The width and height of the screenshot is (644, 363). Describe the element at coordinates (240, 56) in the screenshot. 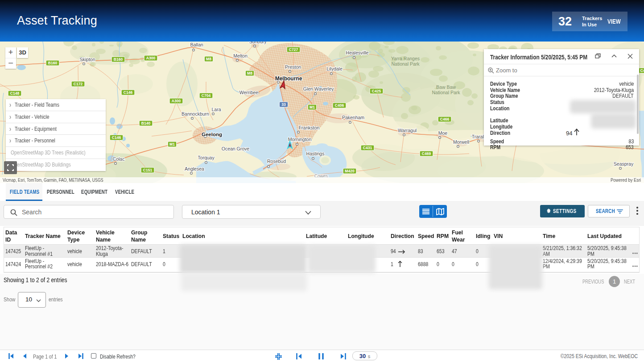

I see `svg-text: Melton` at that location.